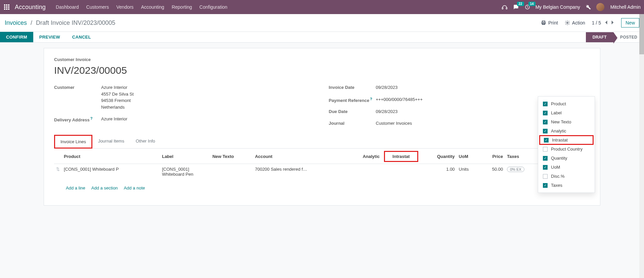  I want to click on scroll-thumb, so click(642, 34).